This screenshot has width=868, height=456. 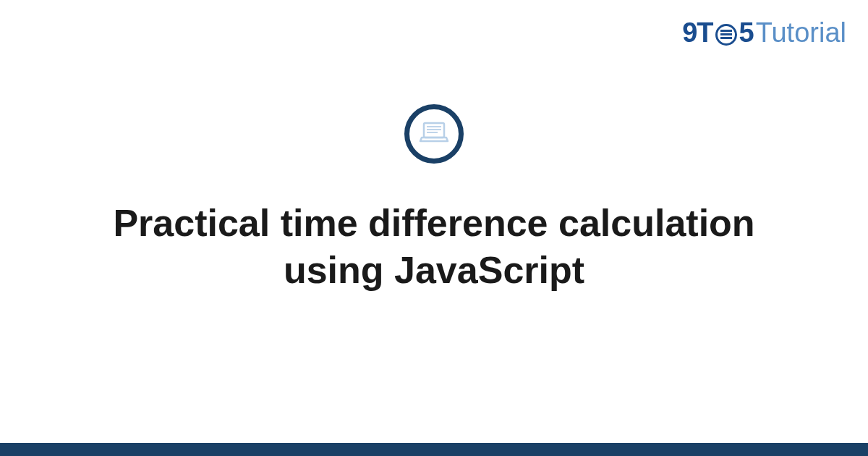 I want to click on laptop-icon-svg, so click(x=434, y=134).